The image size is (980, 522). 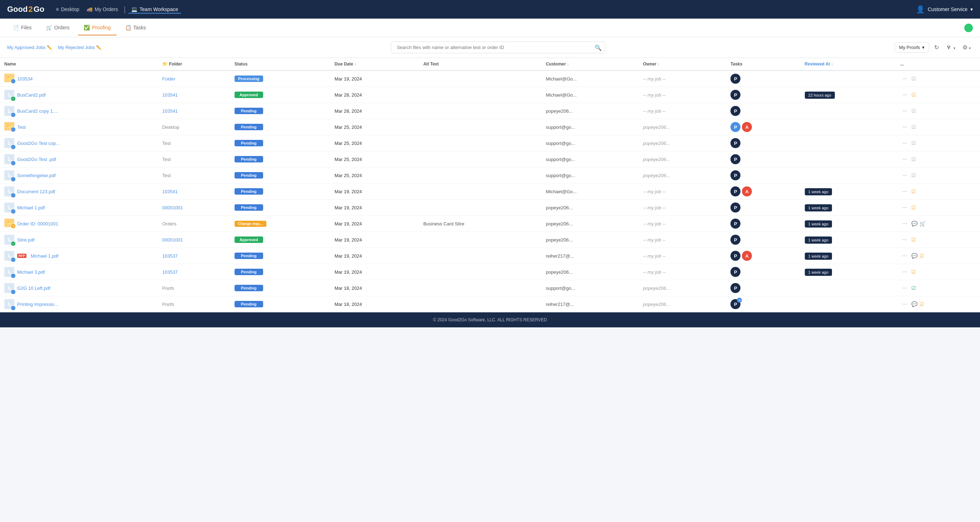 I want to click on name-cell: 📄··· Good2Go Test .pdf, so click(x=79, y=159).